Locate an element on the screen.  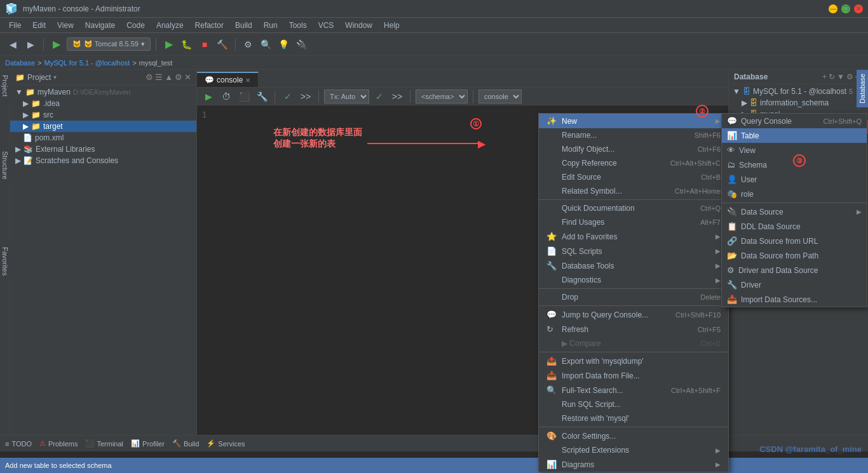
plugin-btn: 🔌 is located at coordinates (302, 44).